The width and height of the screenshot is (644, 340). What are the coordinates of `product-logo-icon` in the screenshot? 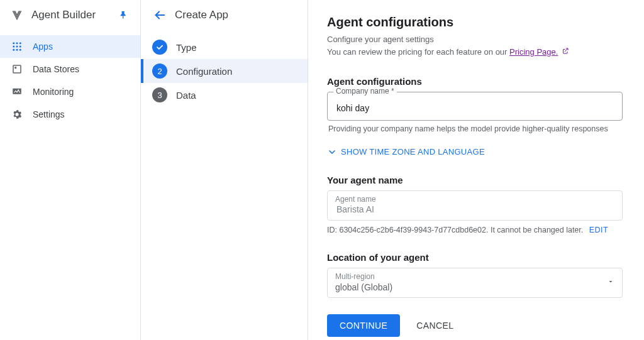 It's located at (17, 15).